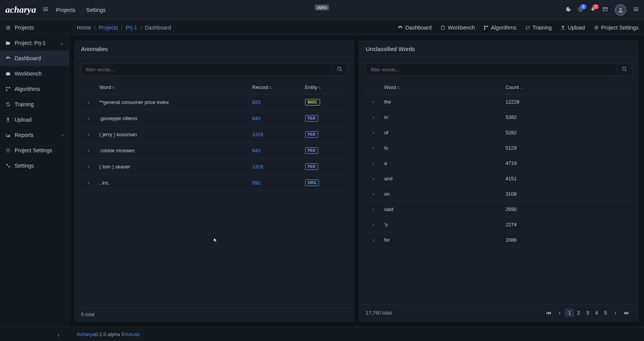  What do you see at coordinates (567, 225) in the screenshot?
I see `cell-count: 2274` at bounding box center [567, 225].